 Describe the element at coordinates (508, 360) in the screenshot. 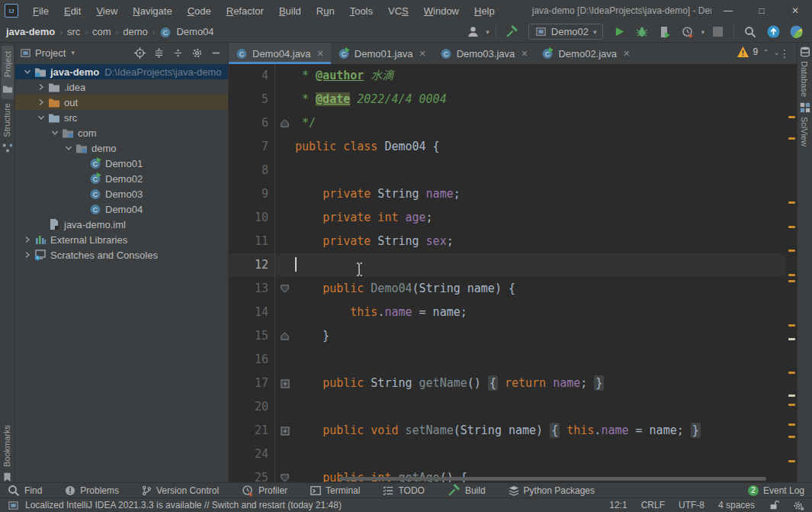

I see `code-line-16: 16` at that location.